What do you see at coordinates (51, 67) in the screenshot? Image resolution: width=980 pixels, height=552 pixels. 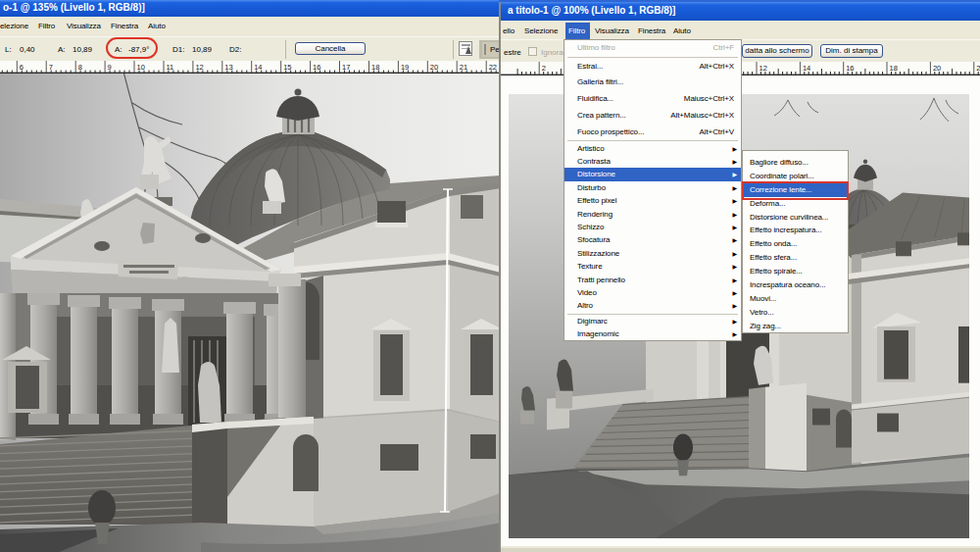 I see `svg-text: 7` at bounding box center [51, 67].